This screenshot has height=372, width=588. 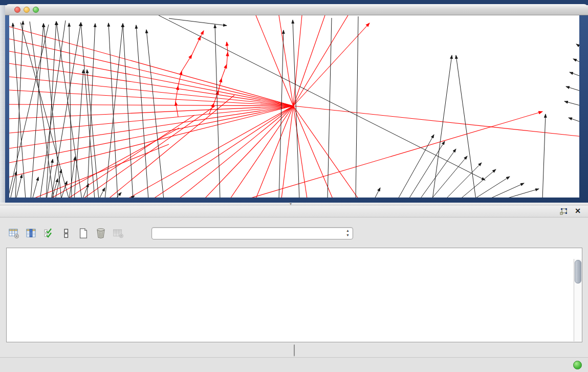 I want to click on select-columns-icon, so click(x=31, y=233).